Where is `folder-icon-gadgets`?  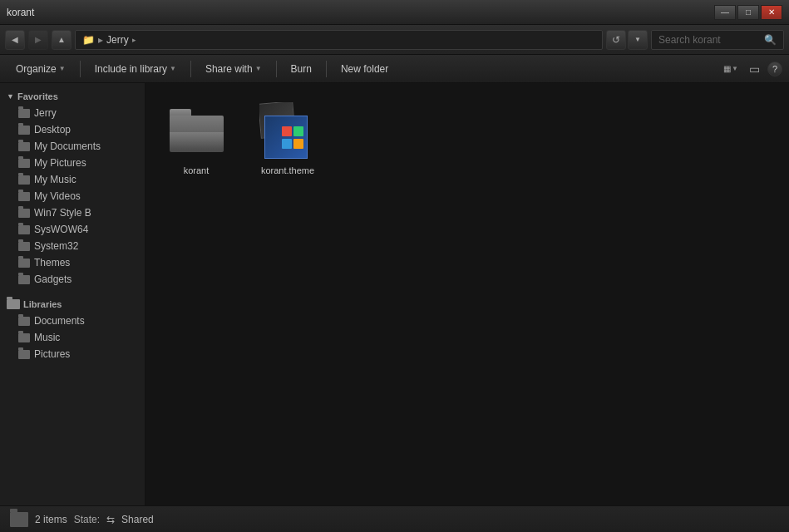 folder-icon-gadgets is located at coordinates (24, 279).